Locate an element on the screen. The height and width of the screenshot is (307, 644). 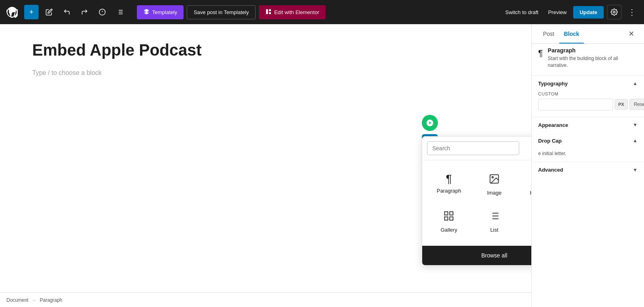
templately-button: Templately is located at coordinates (160, 12).